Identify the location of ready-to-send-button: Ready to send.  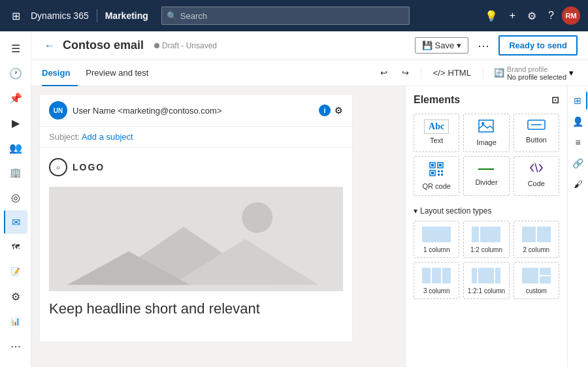
(538, 46).